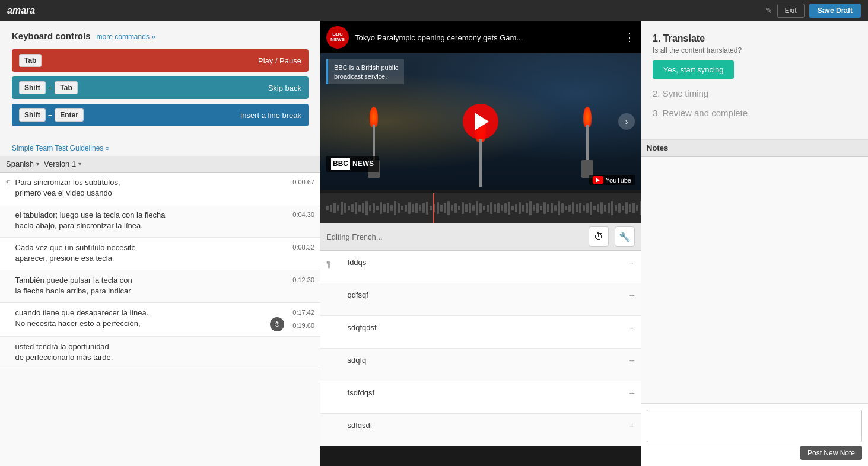 The height and width of the screenshot is (466, 868). I want to click on french-row: ¶ sdqfqdsf --, so click(481, 332).